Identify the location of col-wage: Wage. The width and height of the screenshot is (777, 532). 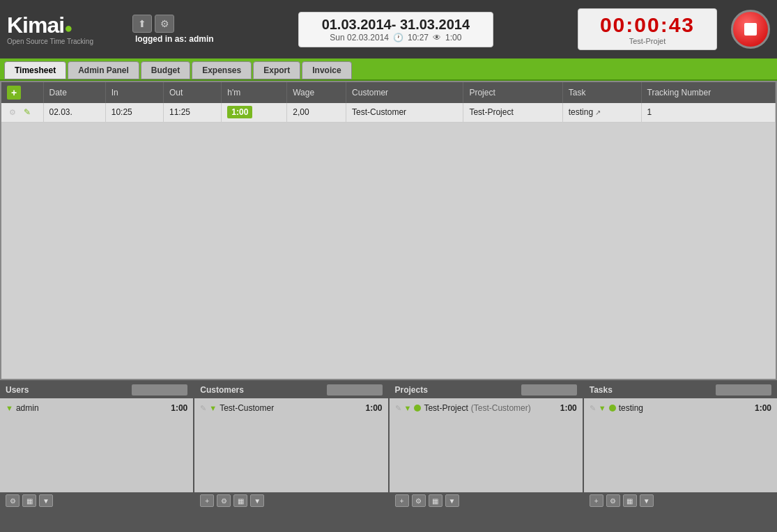
(316, 93).